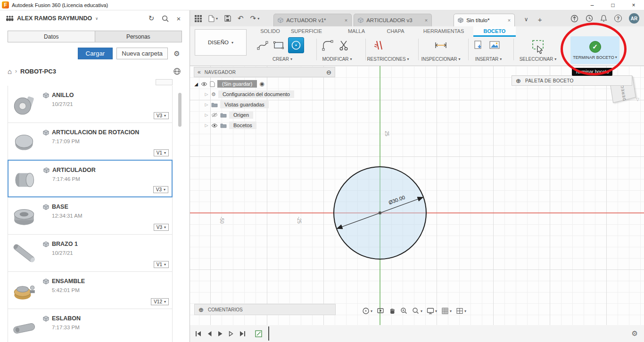 The width and height of the screenshot is (644, 342). Describe the element at coordinates (179, 18) in the screenshot. I see `close-panel-icon: ×` at that location.